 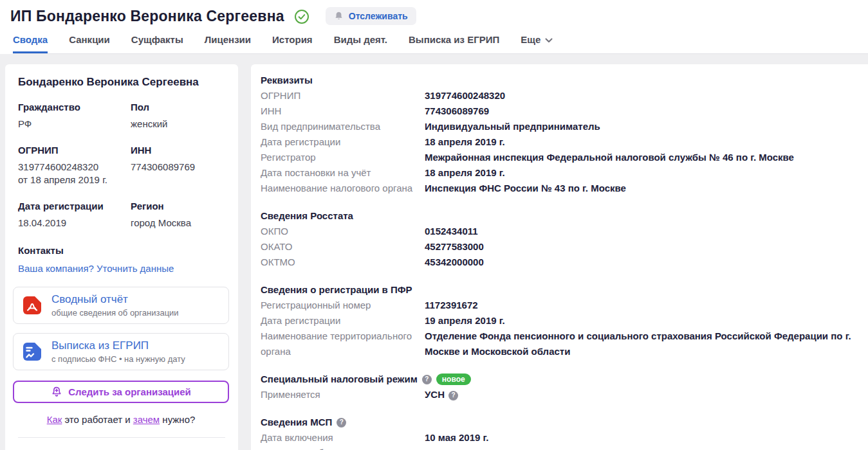 What do you see at coordinates (147, 419) in the screenshot?
I see `why-link: зачем` at bounding box center [147, 419].